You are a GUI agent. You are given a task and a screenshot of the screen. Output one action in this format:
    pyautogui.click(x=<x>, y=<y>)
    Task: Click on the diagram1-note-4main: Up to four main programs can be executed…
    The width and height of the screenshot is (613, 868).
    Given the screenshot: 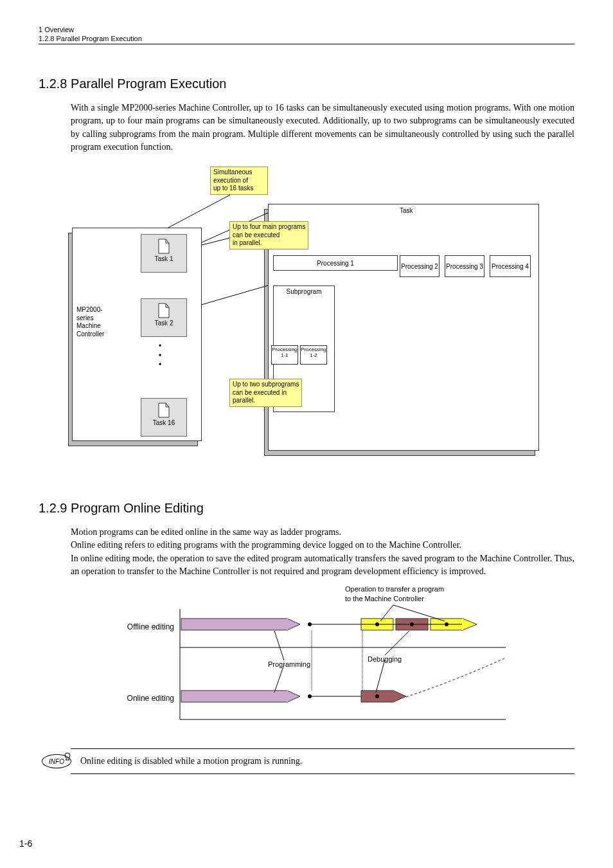 What is the action you would take?
    pyautogui.click(x=269, y=235)
    